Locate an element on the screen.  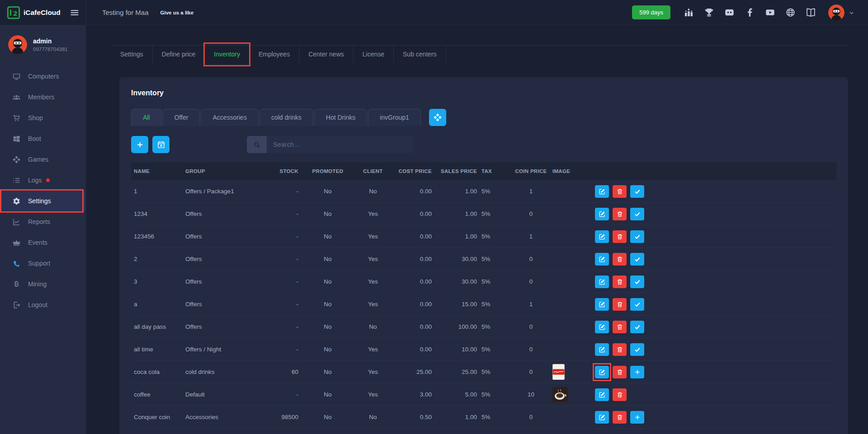
inventory-group-tab-cold-drinks: cold drinks is located at coordinates (287, 117).